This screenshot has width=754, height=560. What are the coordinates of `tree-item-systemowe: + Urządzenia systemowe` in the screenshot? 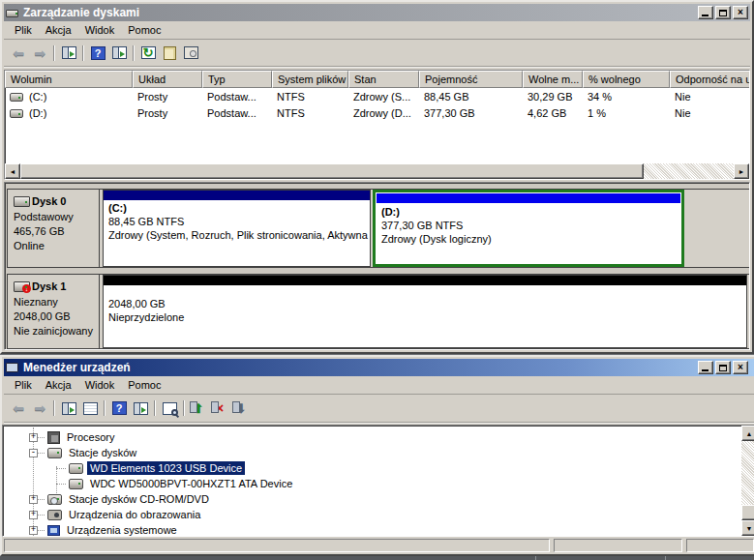 It's located at (372, 530).